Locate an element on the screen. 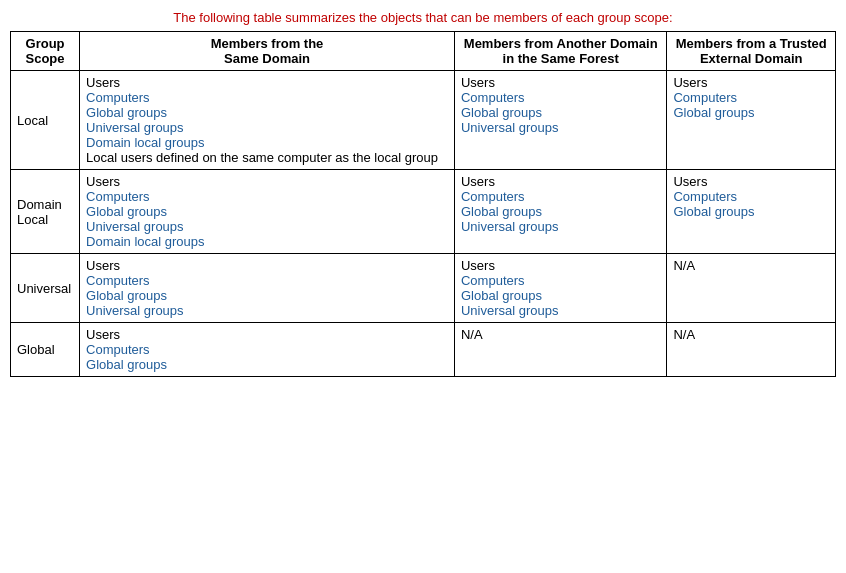 This screenshot has height=573, width=846. same-domain-cell: UsersComputersGlobal groups is located at coordinates (268, 350).